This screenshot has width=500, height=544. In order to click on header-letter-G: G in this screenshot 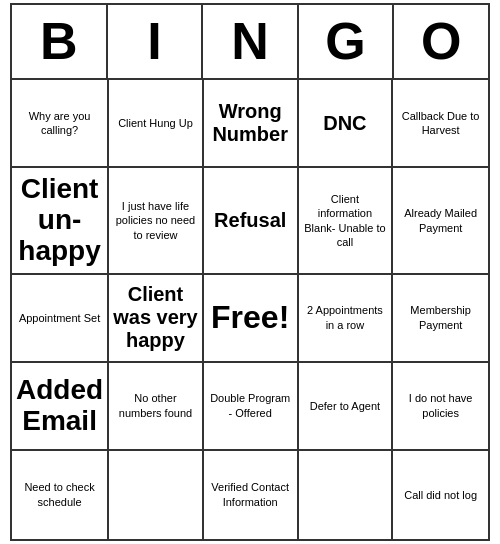, I will do `click(347, 42)`.